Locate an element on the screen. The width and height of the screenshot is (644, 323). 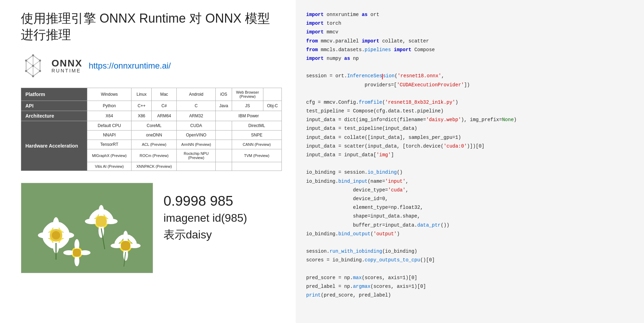
cell-empty4 is located at coordinates (224, 144).